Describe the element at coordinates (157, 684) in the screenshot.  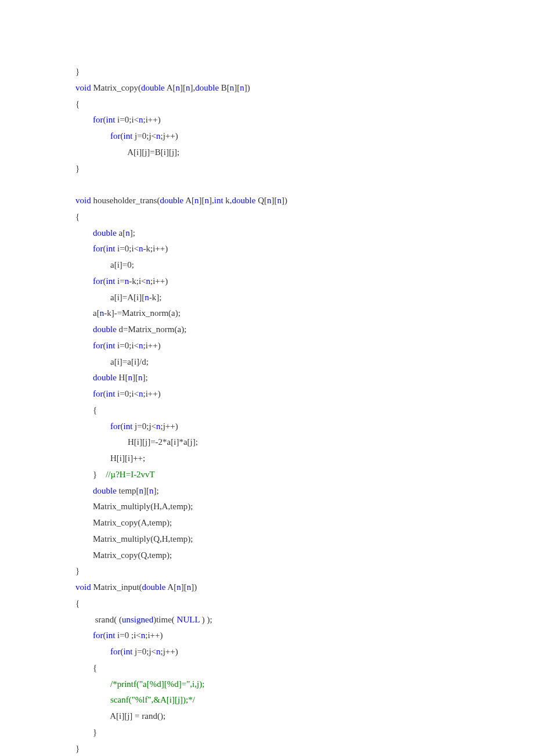
I see `code-token: /*printf("a[%d][%d]=",i,j);` at that location.